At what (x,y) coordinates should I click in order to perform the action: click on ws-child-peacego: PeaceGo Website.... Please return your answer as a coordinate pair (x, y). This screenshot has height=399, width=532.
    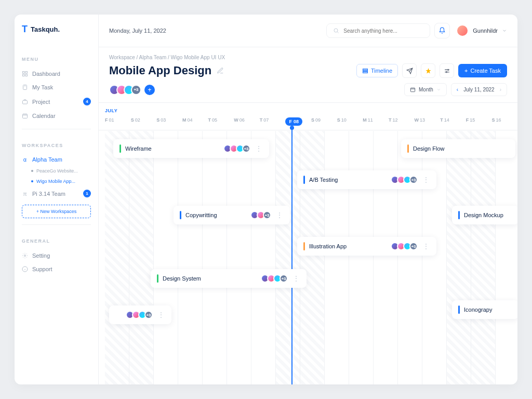
    Looking at the image, I should click on (61, 171).